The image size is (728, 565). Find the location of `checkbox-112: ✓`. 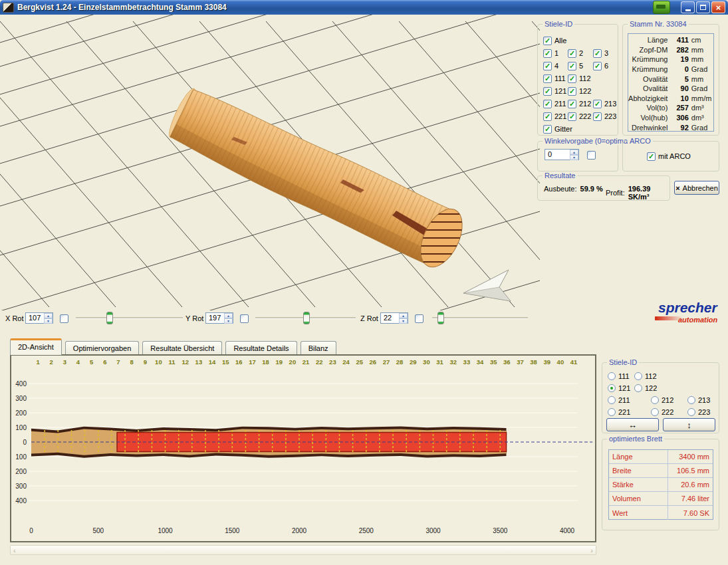

checkbox-112: ✓ is located at coordinates (572, 78).